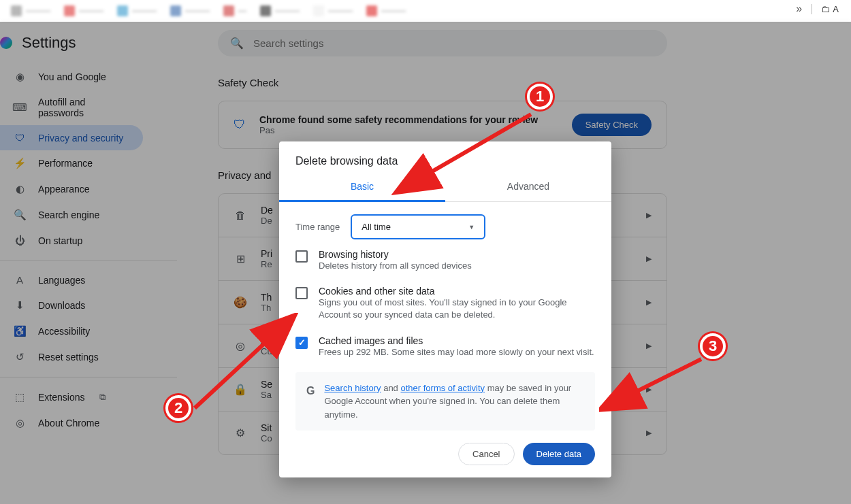  Describe the element at coordinates (60, 241) in the screenshot. I see `nav-label: On startup` at that location.